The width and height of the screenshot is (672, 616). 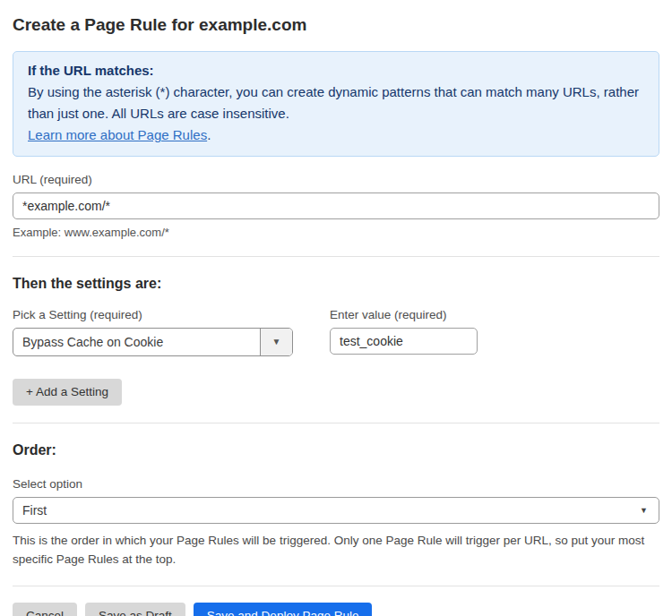 I want to click on link-suffix: ., so click(x=209, y=134).